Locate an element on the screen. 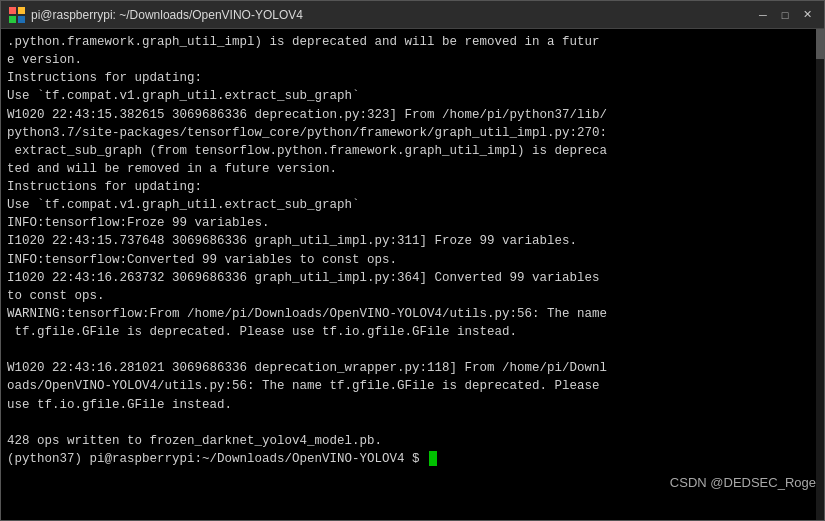 The width and height of the screenshot is (825, 521). terminal-icon is located at coordinates (17, 15).